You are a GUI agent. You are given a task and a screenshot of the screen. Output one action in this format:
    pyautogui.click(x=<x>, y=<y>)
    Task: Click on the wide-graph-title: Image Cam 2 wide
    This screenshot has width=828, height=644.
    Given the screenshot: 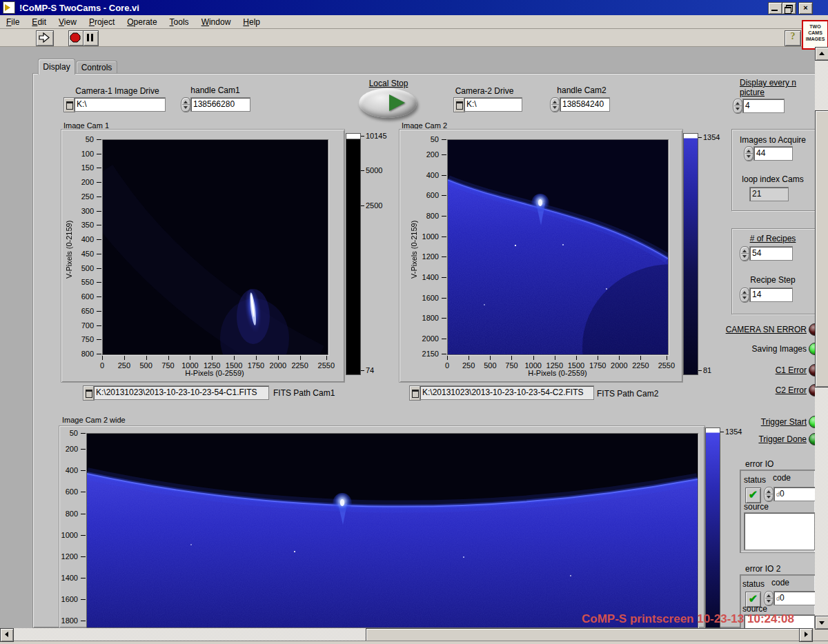 What is the action you would take?
    pyautogui.click(x=94, y=420)
    